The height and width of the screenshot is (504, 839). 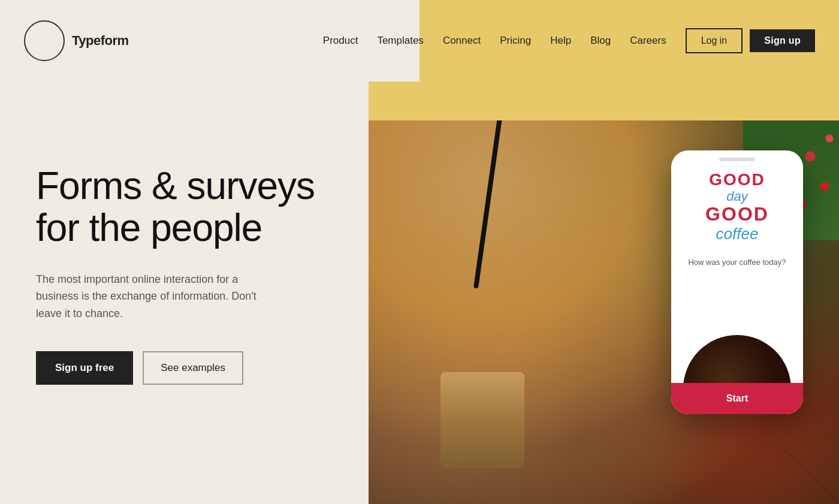 I want to click on nav-pricing: Pricing, so click(x=515, y=41).